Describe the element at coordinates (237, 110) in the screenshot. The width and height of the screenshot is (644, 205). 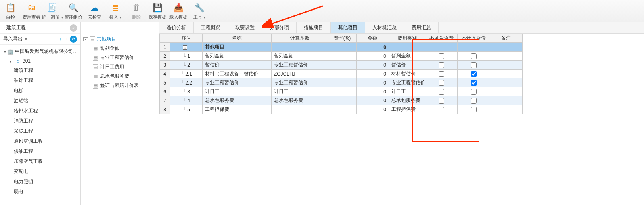
I see `cell-name: 工程担保费` at that location.